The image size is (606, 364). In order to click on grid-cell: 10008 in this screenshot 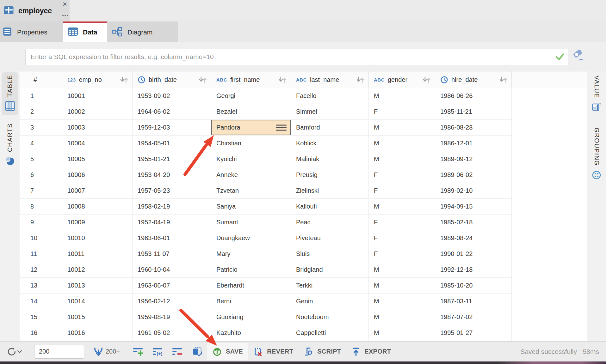, I will do `click(97, 207)`.